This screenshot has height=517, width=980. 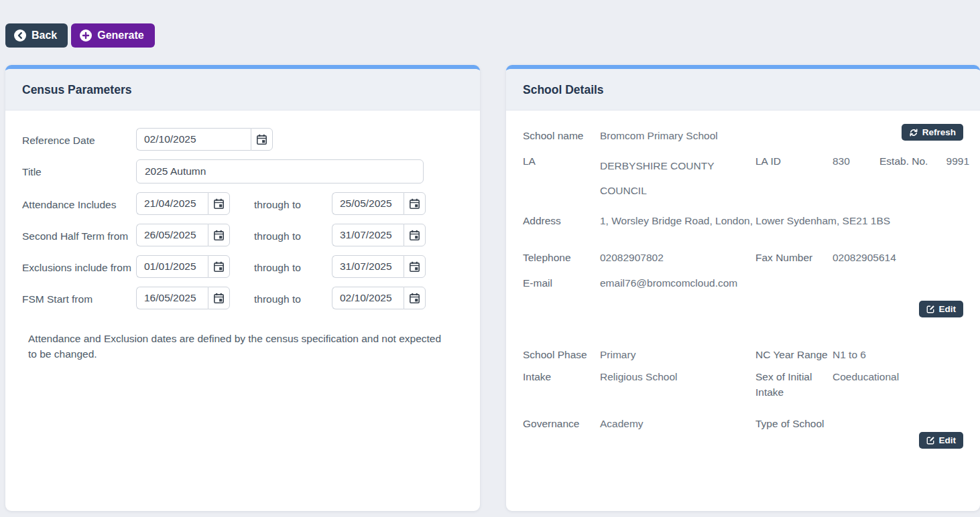 What do you see at coordinates (914, 133) in the screenshot?
I see `refresh-icon` at bounding box center [914, 133].